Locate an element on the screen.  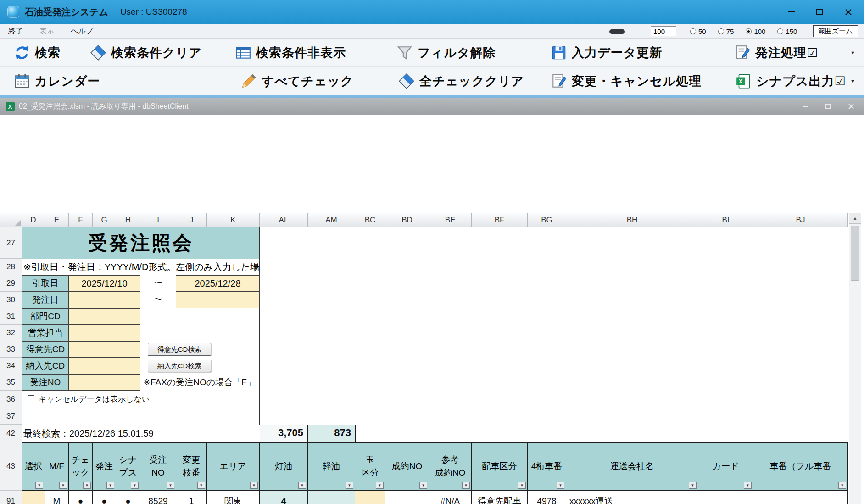
zoom-input is located at coordinates (663, 31).